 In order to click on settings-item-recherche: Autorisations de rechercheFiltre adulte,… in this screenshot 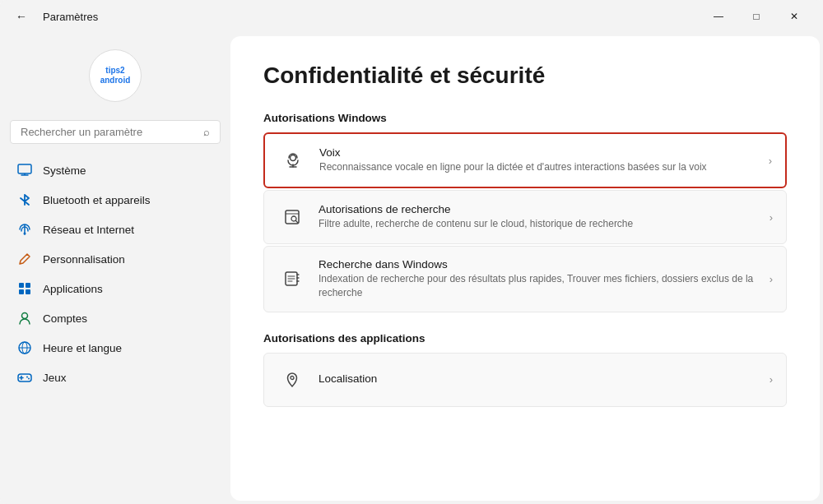, I will do `click(525, 217)`.